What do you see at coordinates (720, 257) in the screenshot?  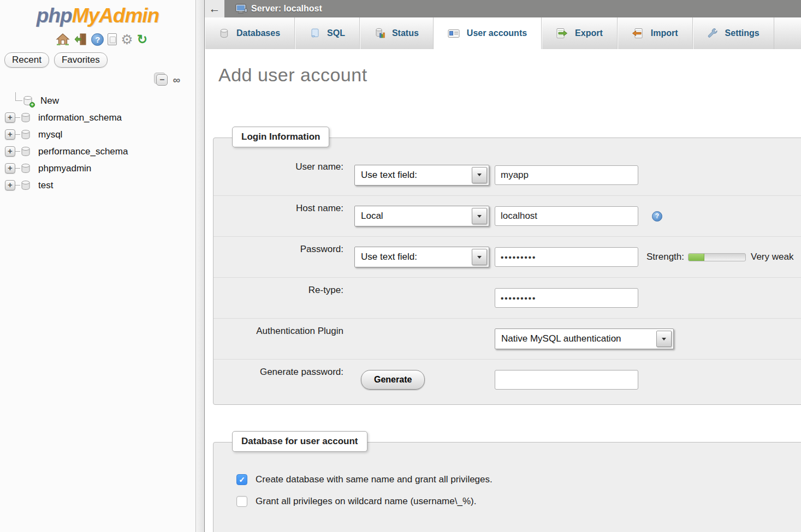 I see `password-strength: Strength: Very weak` at bounding box center [720, 257].